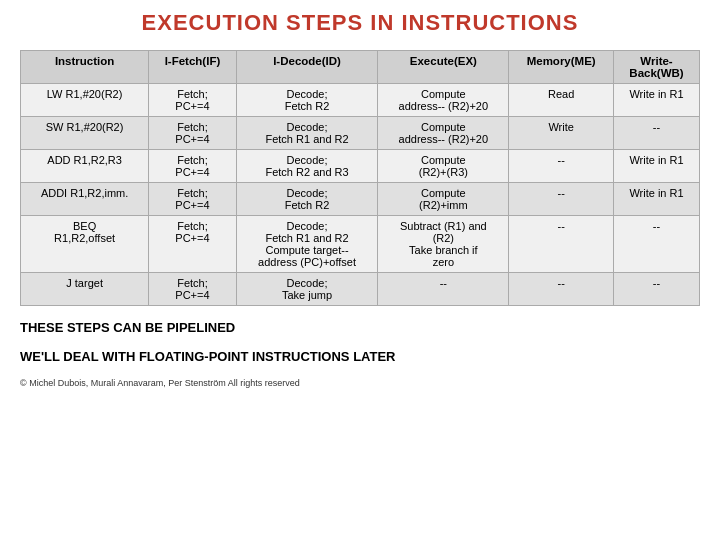 The height and width of the screenshot is (540, 720). What do you see at coordinates (562, 100) in the screenshot?
I see `table-cell: Read` at bounding box center [562, 100].